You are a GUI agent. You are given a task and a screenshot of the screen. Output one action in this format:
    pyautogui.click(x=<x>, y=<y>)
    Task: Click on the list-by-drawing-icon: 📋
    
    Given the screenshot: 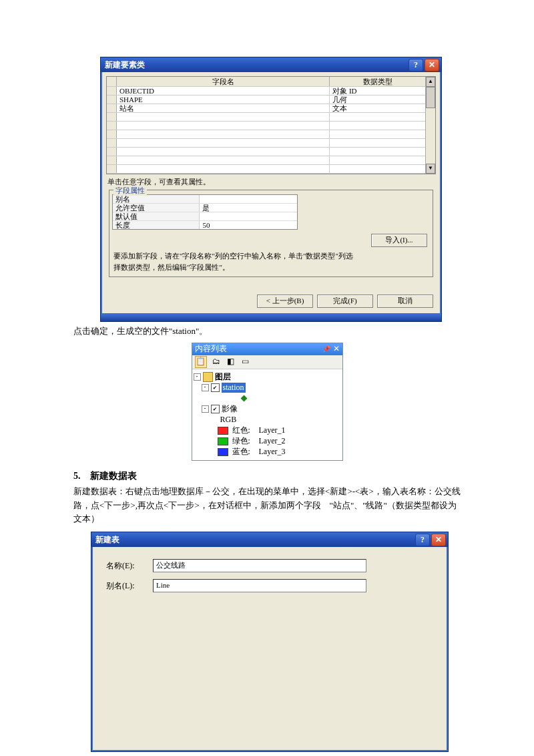 What is the action you would take?
    pyautogui.click(x=201, y=362)
    